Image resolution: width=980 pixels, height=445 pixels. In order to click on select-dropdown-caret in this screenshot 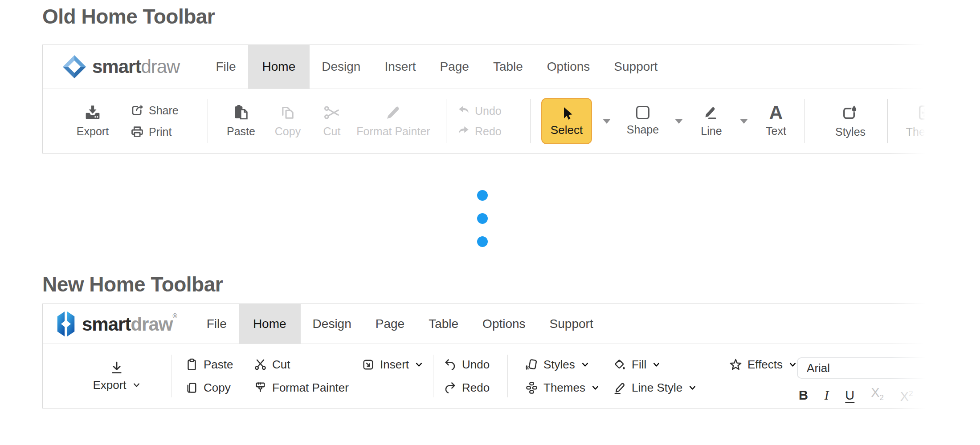, I will do `click(607, 121)`.